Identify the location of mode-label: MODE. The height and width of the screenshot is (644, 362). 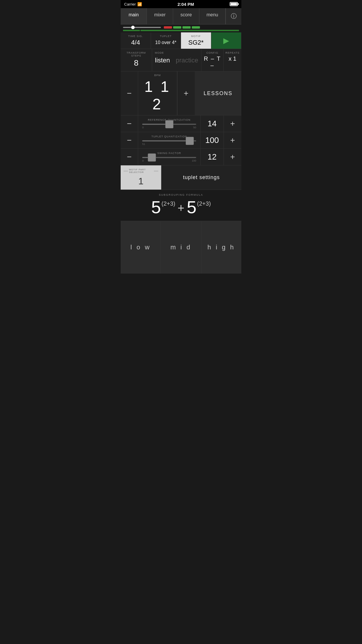
(177, 53).